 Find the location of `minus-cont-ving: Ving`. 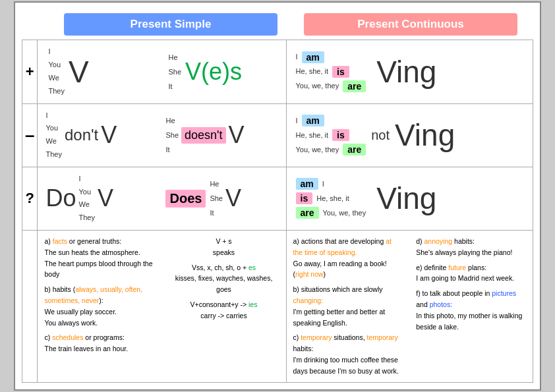

minus-cont-ving: Ving is located at coordinates (424, 135).